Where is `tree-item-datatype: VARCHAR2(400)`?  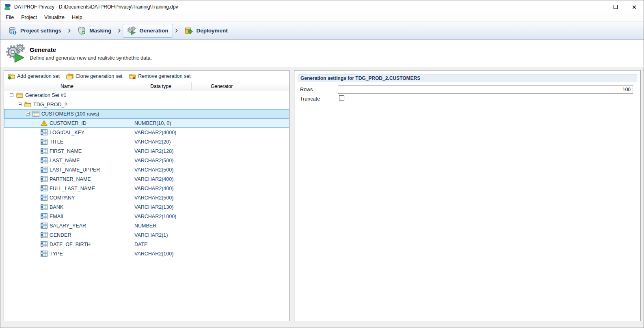 tree-item-datatype: VARCHAR2(400) is located at coordinates (154, 188).